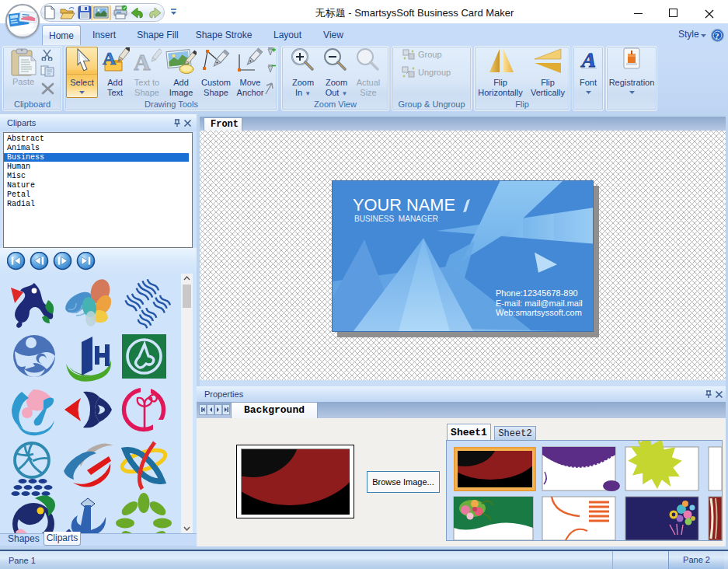  Describe the element at coordinates (539, 312) in the screenshot. I see `svg-text: Web:smartsyssoft.com` at that location.